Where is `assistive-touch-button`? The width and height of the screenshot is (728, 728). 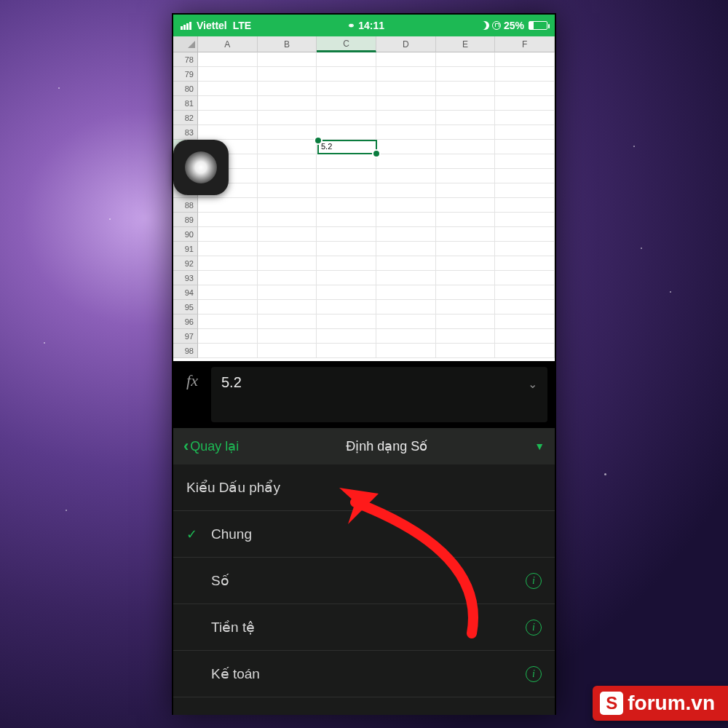 assistive-touch-button is located at coordinates (201, 167).